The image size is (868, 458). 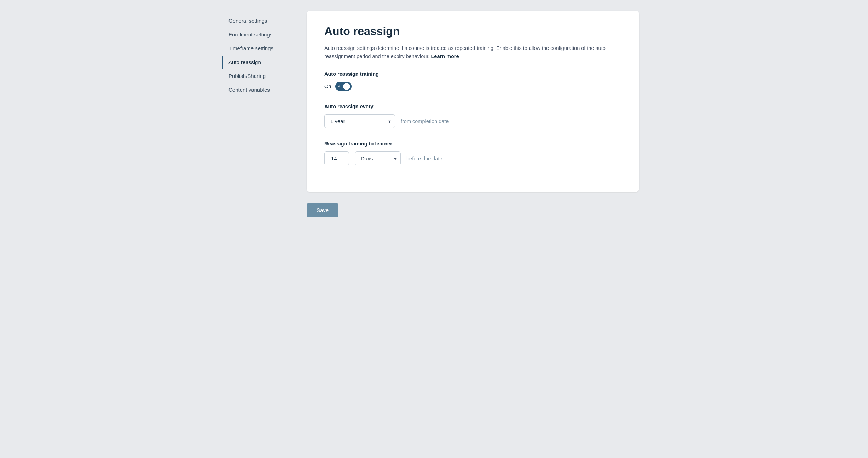 What do you see at coordinates (473, 153) in the screenshot?
I see `reassign-training-section: Reassign training to learner Days Weeks …` at bounding box center [473, 153].